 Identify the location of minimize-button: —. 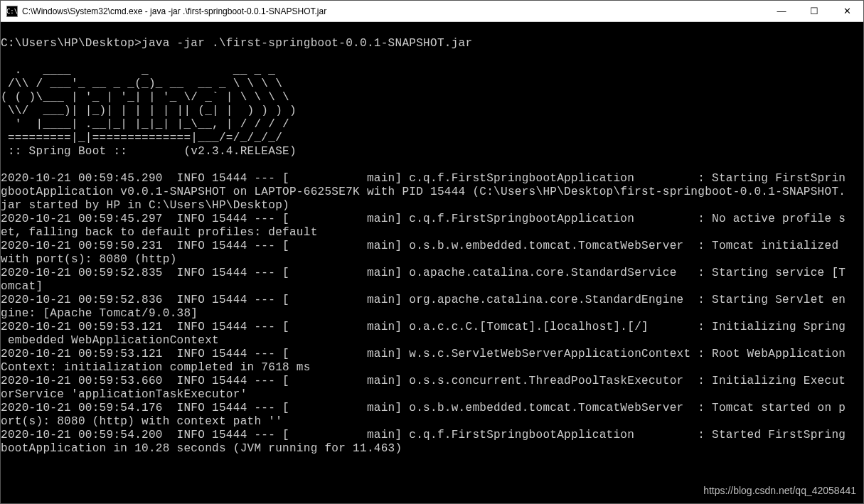
(782, 11).